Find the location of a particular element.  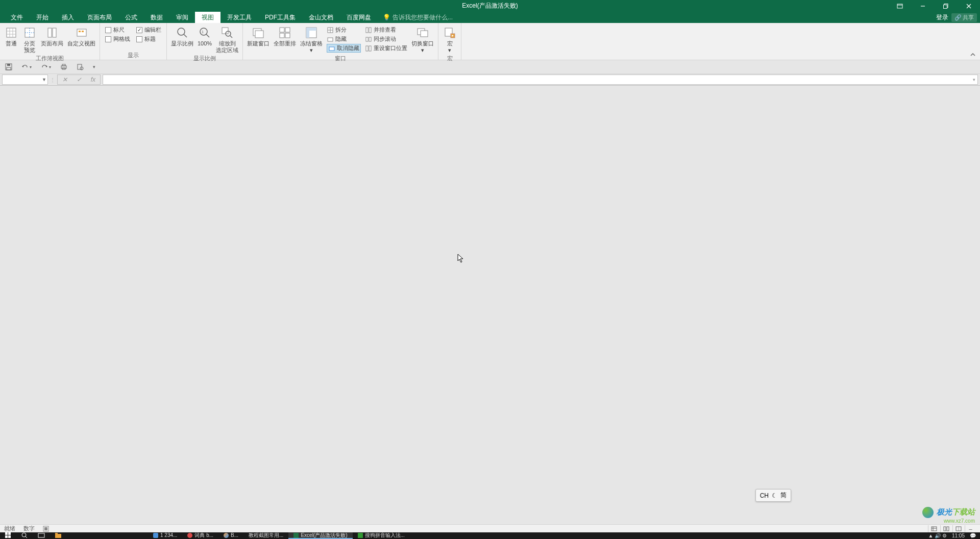

quick-access-toolbar: ▾ ▾ ▾ is located at coordinates (490, 67).